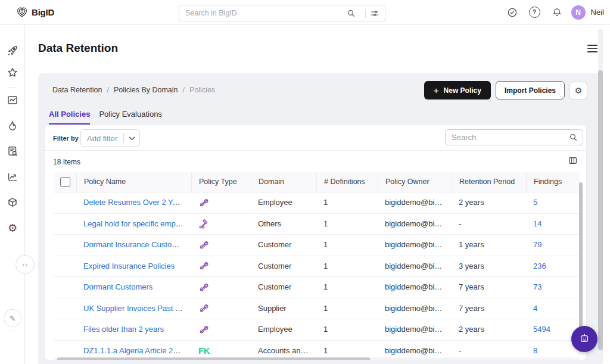 The width and height of the screenshot is (610, 364). Describe the element at coordinates (133, 245) in the screenshot. I see `policy-name-cell: Dormant Insurance Customers` at that location.